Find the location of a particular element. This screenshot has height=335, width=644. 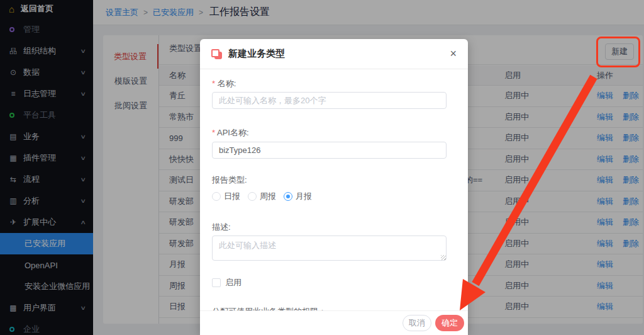

confirm-button: 确定 is located at coordinates (450, 323).